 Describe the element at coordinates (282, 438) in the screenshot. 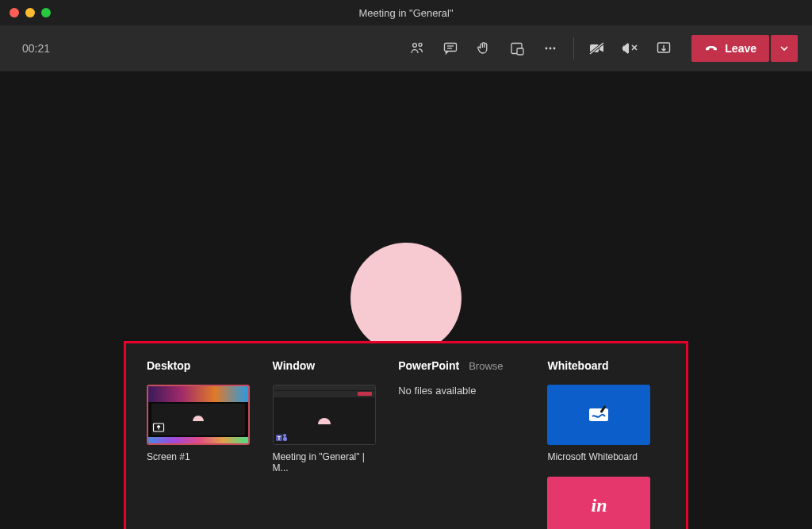

I see `teams-icon: T` at that location.